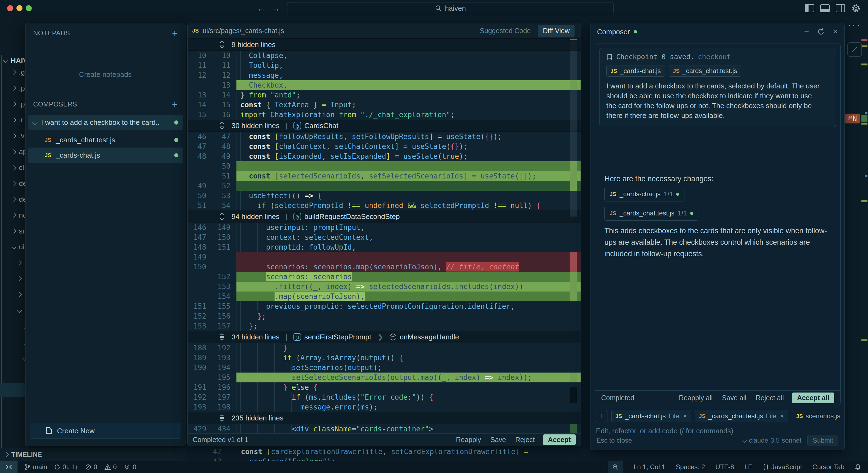 The image size is (868, 473). I want to click on toggle-left-sidebar-icon, so click(810, 8).